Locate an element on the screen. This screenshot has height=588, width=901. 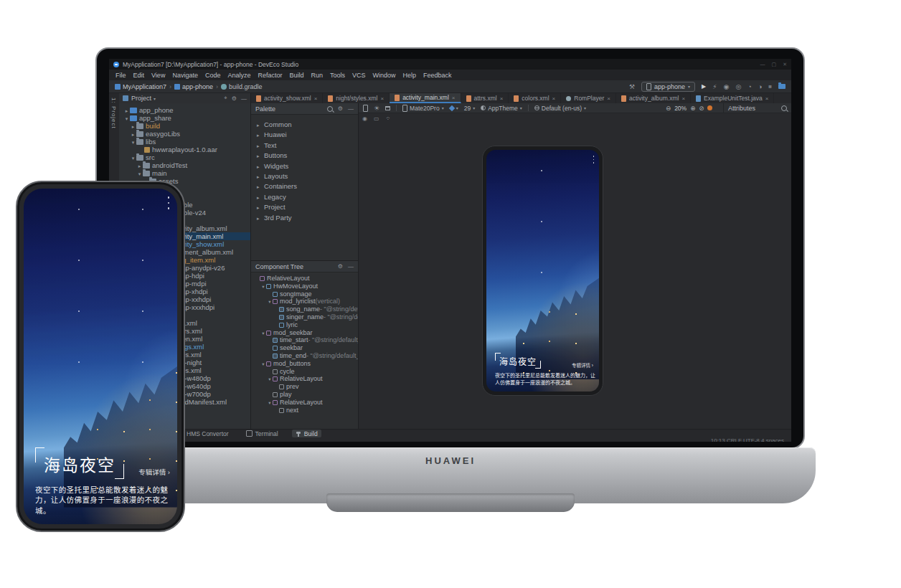
tab-activity-main: activity_main.xml× is located at coordinates (425, 98).